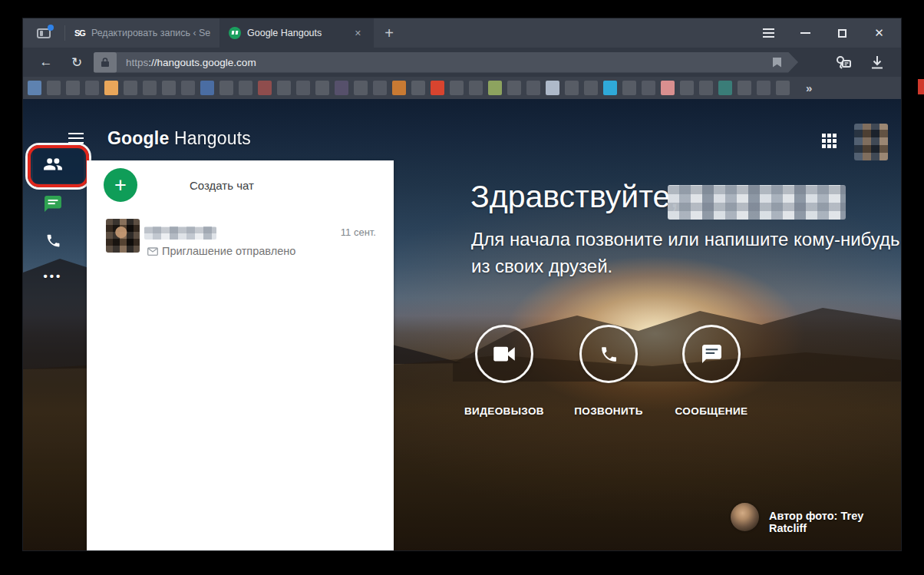  Describe the element at coordinates (120, 185) in the screenshot. I see `plus-icon: +` at that location.